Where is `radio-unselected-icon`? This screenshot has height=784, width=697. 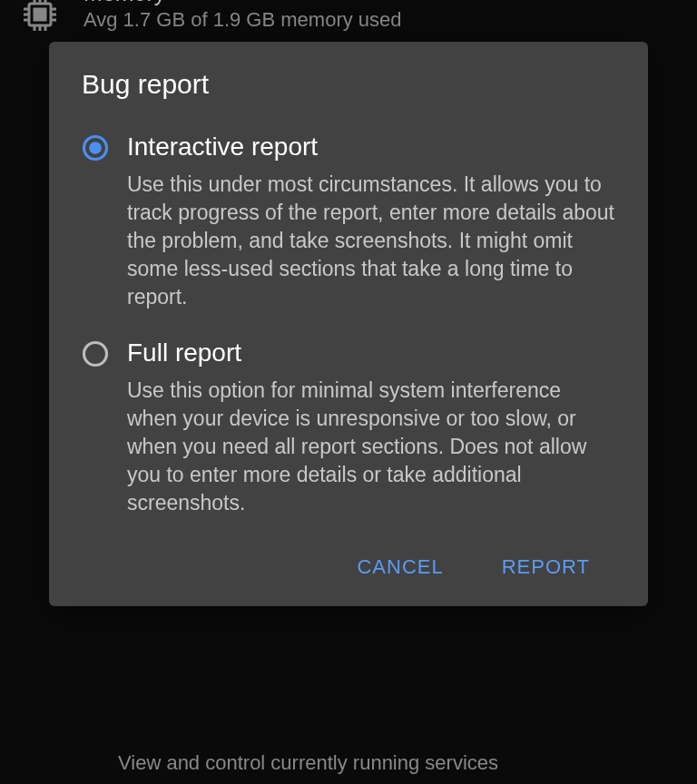 radio-unselected-icon is located at coordinates (95, 354).